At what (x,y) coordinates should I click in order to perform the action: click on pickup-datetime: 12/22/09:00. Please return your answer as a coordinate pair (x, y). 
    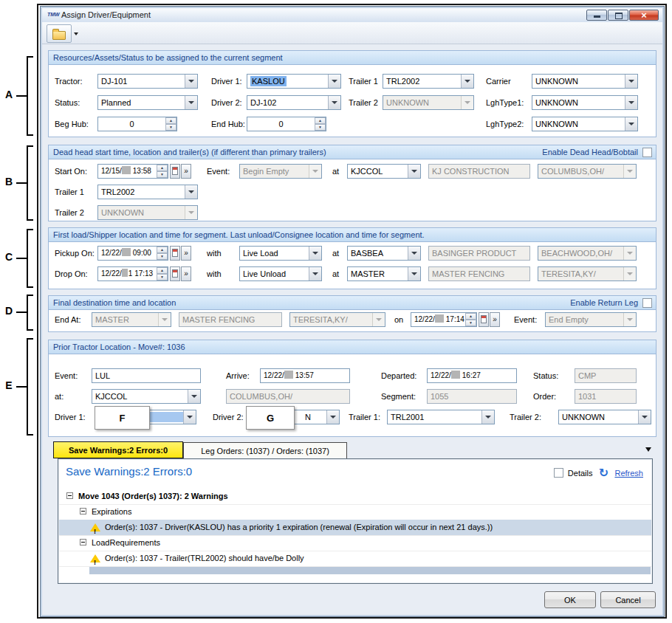
    Looking at the image, I should click on (133, 253).